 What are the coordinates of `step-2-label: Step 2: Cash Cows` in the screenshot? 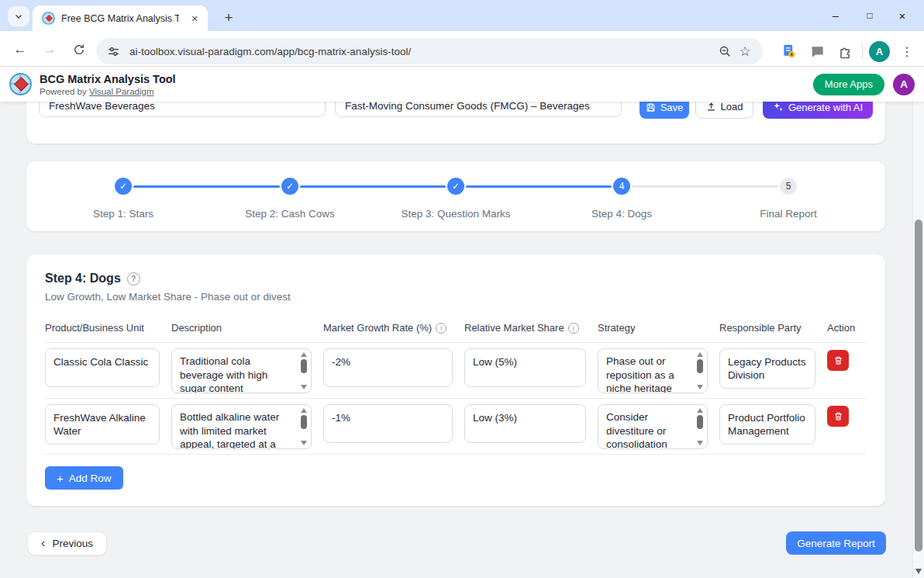 It's located at (290, 214).